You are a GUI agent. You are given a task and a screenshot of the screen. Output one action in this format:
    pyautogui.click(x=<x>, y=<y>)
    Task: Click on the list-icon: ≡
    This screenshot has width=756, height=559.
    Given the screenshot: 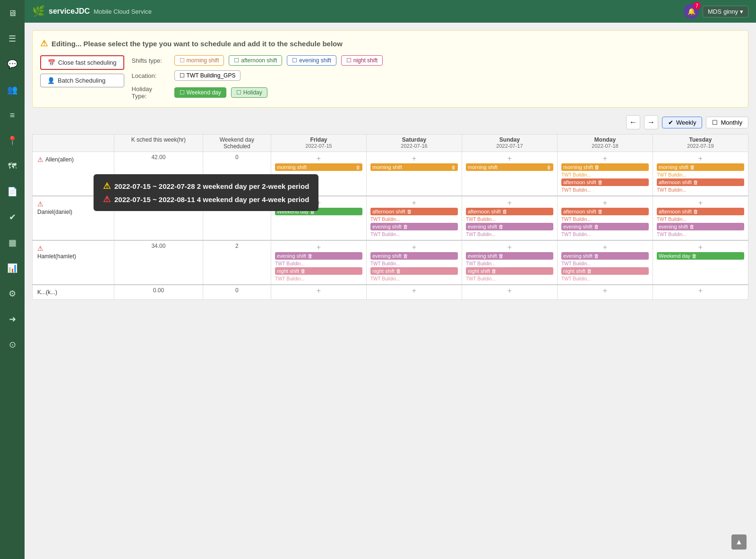 What is the action you would take?
    pyautogui.click(x=12, y=115)
    